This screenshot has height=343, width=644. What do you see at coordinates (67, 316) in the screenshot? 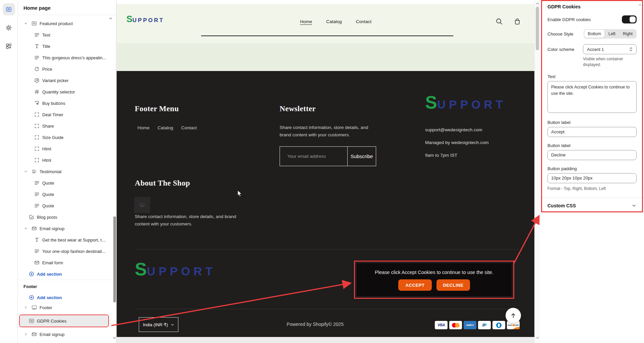
I see `footer-group: Add sectionFooterGDPR CookiesEmail signu…` at bounding box center [67, 316].